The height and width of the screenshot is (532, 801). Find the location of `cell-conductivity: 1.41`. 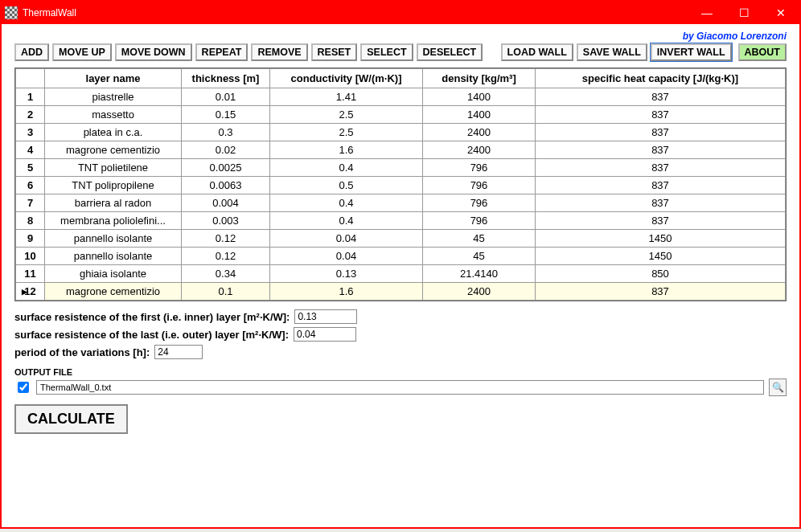

cell-conductivity: 1.41 is located at coordinates (347, 97).